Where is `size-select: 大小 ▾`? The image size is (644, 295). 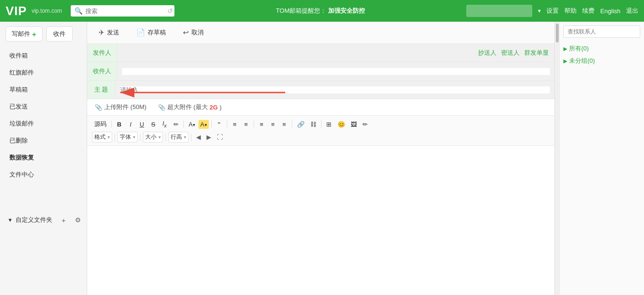 size-select: 大小 ▾ is located at coordinates (153, 137).